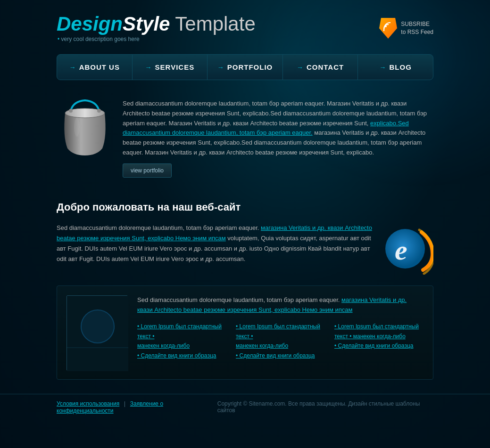 The image size is (490, 448). What do you see at coordinates (182, 332) in the screenshot?
I see `link-col1-item1: • Lorem Ipsum был стандартный текст •` at bounding box center [182, 332].